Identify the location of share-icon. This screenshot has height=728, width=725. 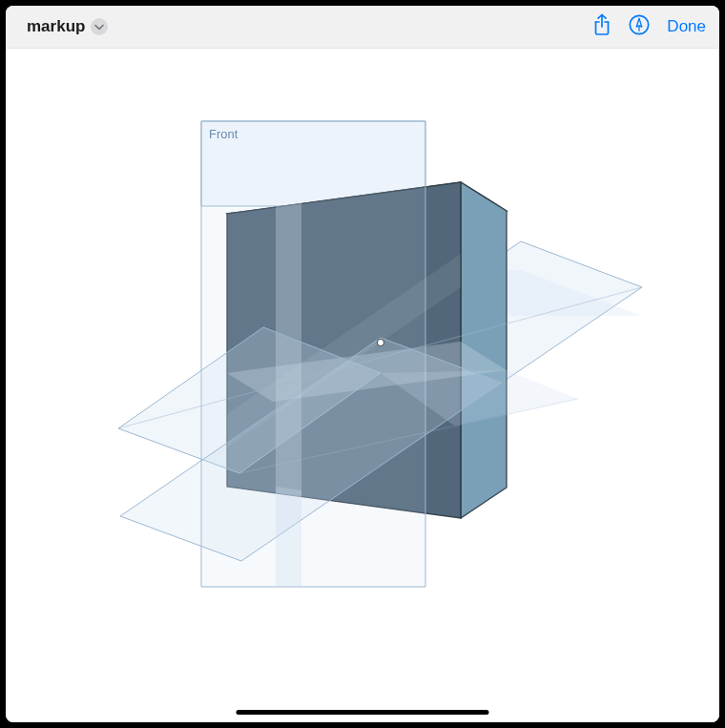
(602, 27).